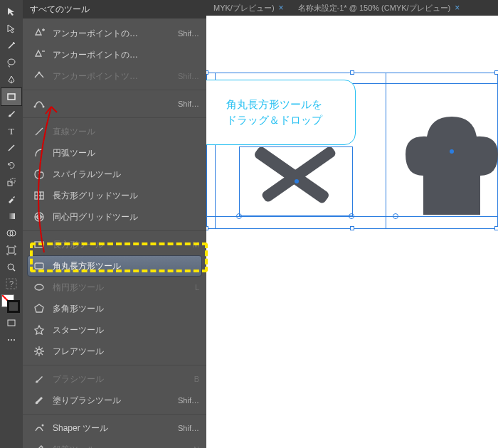 The image size is (498, 448). What do you see at coordinates (386, 151) in the screenshot?
I see `guide-line` at bounding box center [386, 151].